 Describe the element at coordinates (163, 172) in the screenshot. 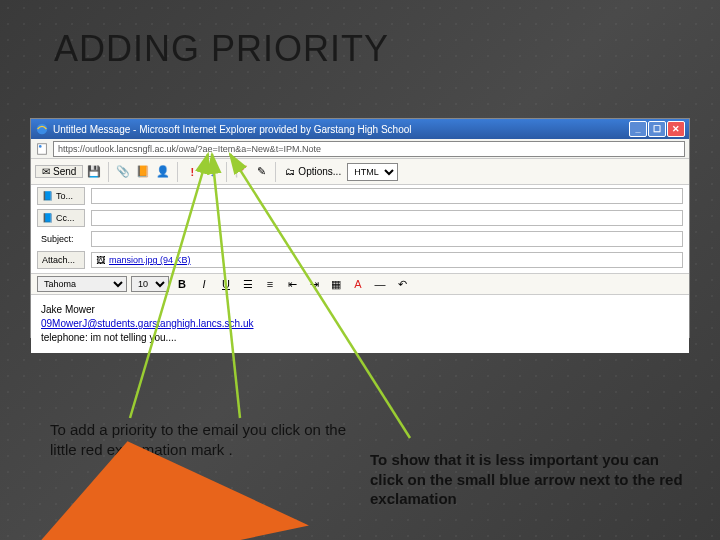

I see `checknames-icon: 👤` at that location.